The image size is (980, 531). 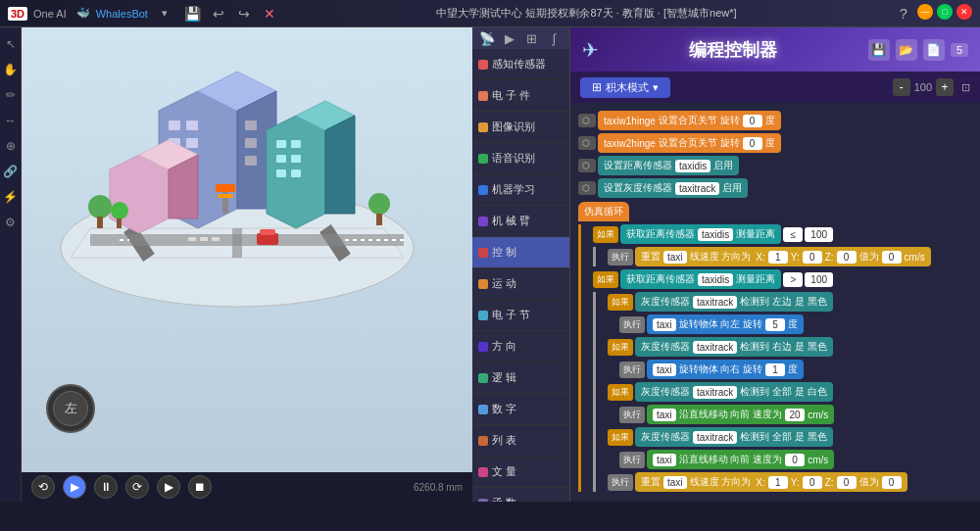 I want to click on block-gray-enable: 设置灰度传感器 taxitrack 启用, so click(x=672, y=188).